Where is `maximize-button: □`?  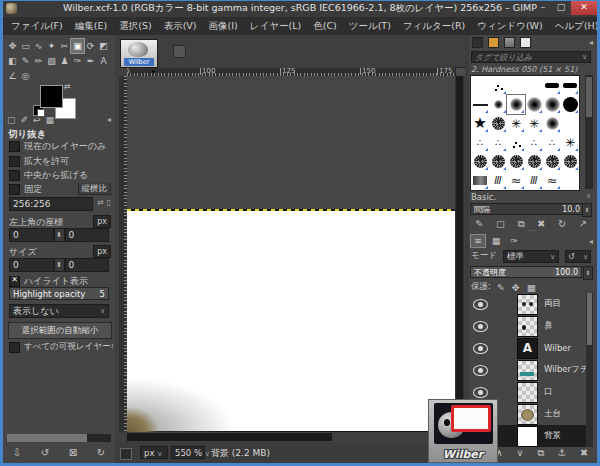 maximize-button: □ is located at coordinates (561, 8).